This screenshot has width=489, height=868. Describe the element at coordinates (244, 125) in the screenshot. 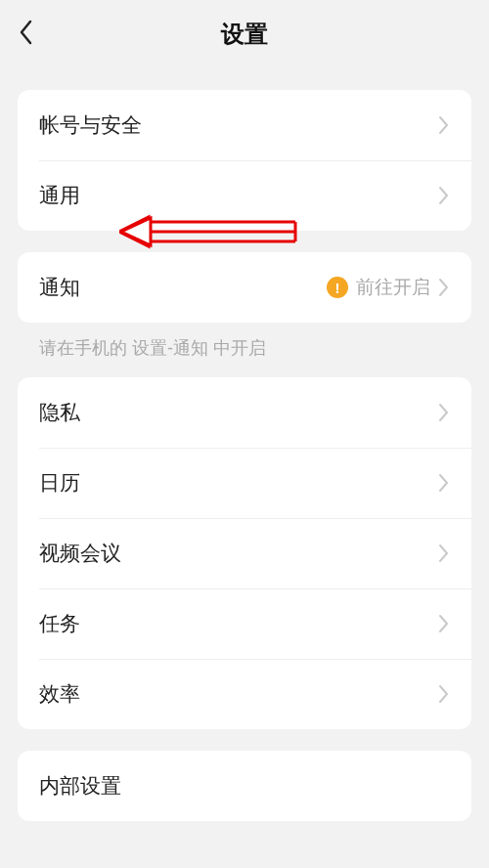

I see `list-item-account-security: 帐号与安全` at that location.